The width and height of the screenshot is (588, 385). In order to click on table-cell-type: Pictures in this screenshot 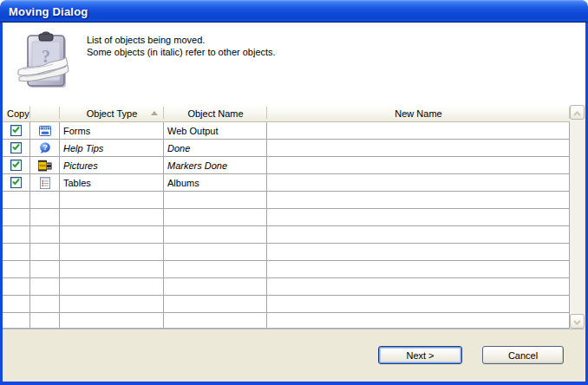, I will do `click(112, 166)`.